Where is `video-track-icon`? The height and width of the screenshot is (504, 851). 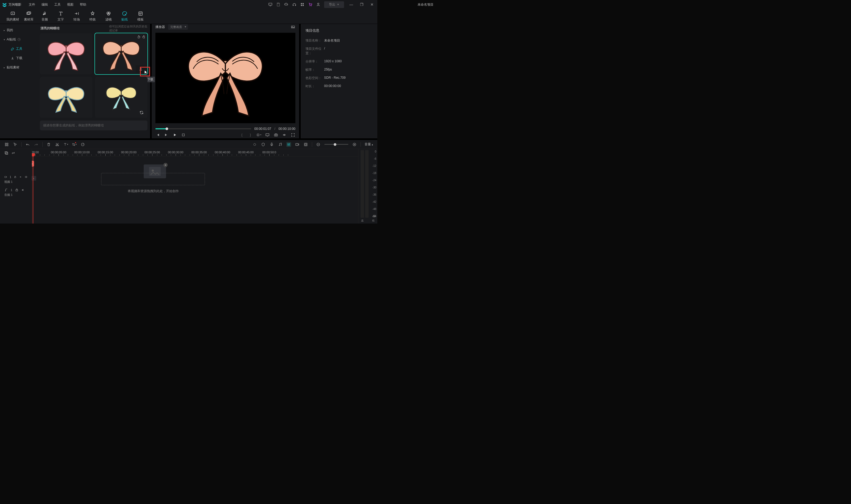 video-track-icon is located at coordinates (5, 177).